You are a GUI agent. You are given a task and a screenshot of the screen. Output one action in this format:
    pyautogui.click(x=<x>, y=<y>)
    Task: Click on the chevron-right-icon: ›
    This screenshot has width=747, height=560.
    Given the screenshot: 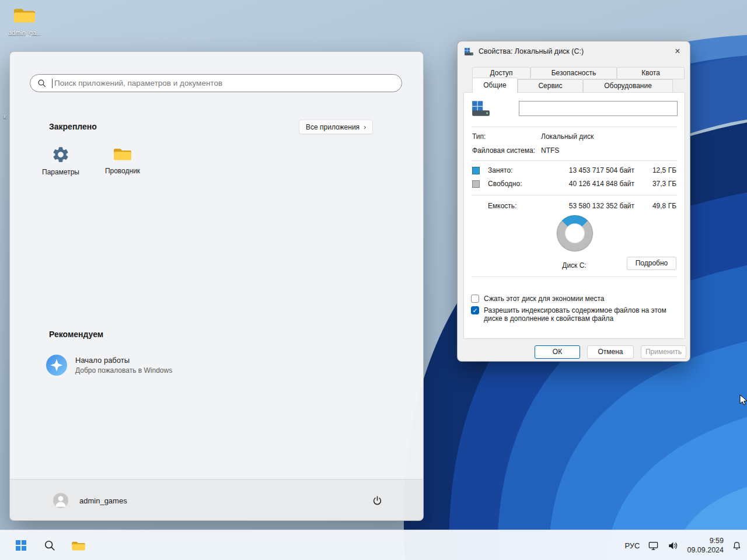 What is the action you would take?
    pyautogui.click(x=365, y=127)
    